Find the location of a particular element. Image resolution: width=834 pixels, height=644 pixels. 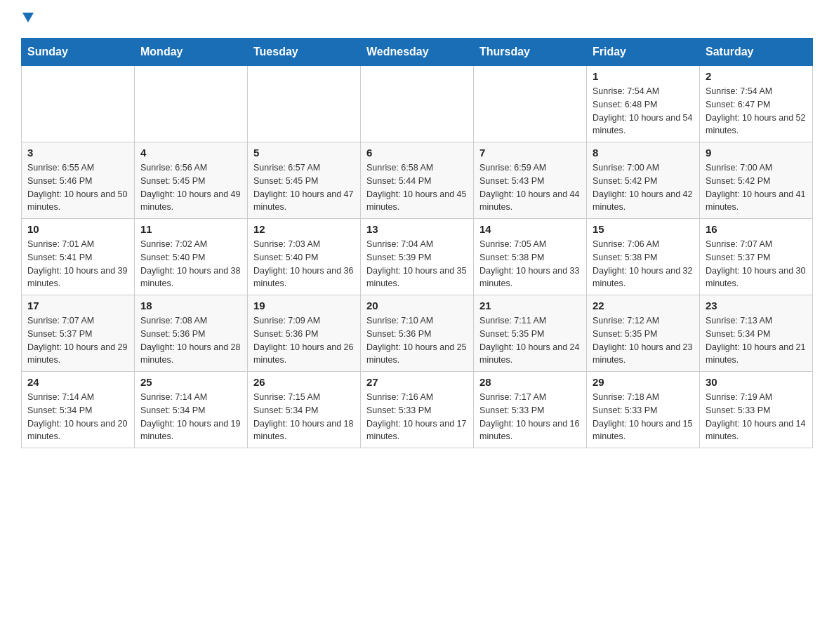

day-number: 4 is located at coordinates (191, 153).